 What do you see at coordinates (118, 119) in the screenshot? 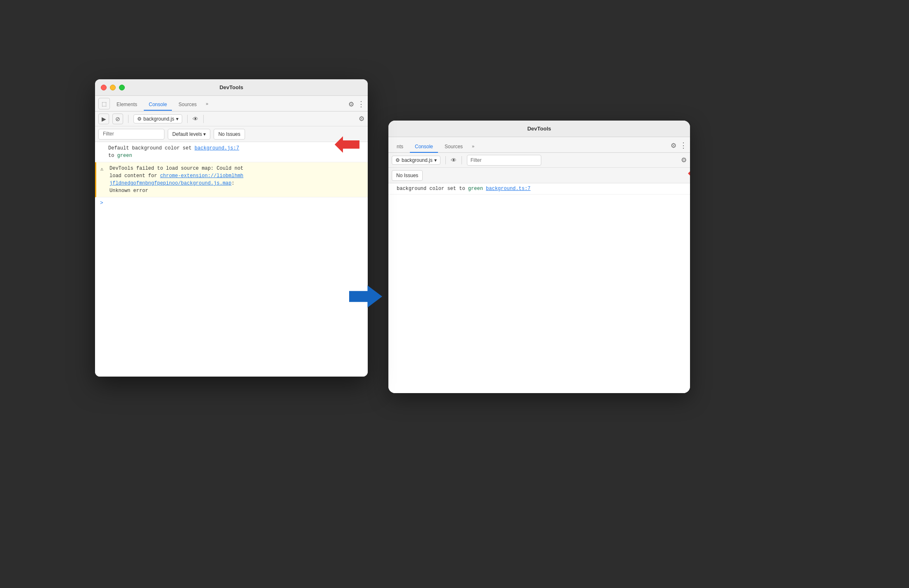
I see `block-icon: ⊘` at bounding box center [118, 119].